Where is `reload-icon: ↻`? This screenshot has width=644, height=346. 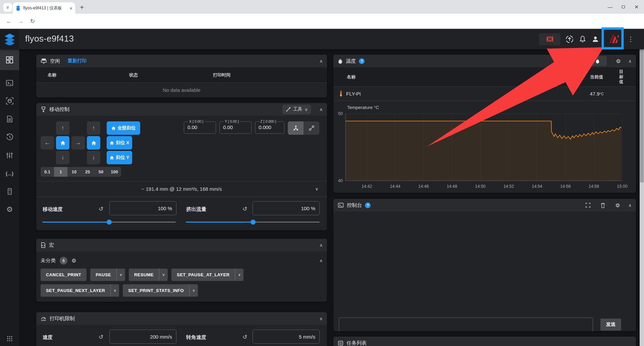 reload-icon: ↻ is located at coordinates (33, 21).